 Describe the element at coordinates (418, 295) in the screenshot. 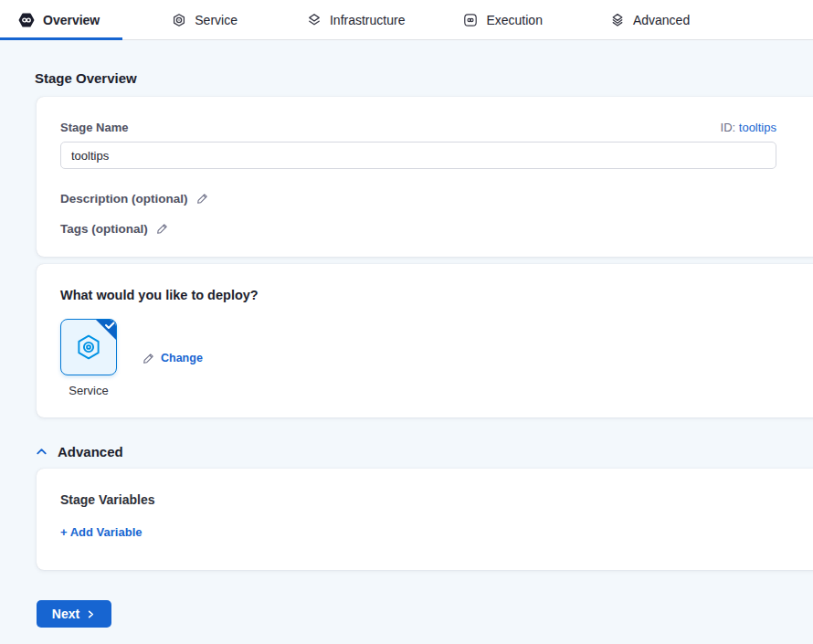

I see `deploy-question: What would you like to deploy?` at that location.